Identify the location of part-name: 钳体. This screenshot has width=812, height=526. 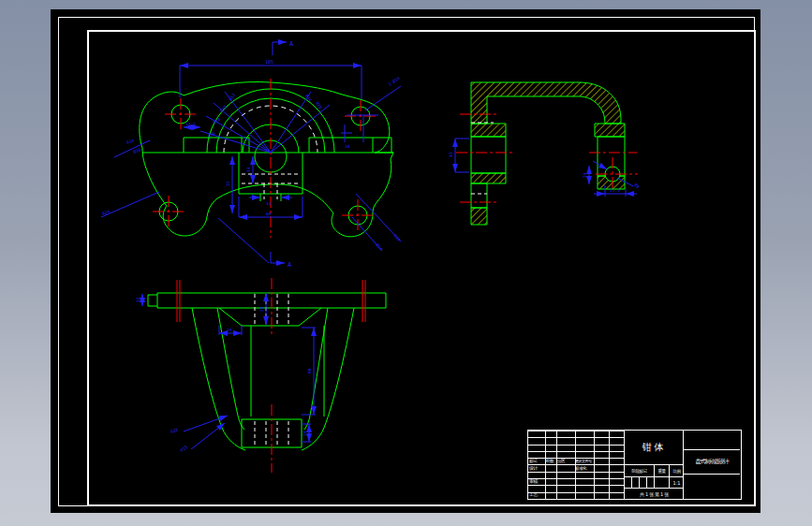
(654, 447).